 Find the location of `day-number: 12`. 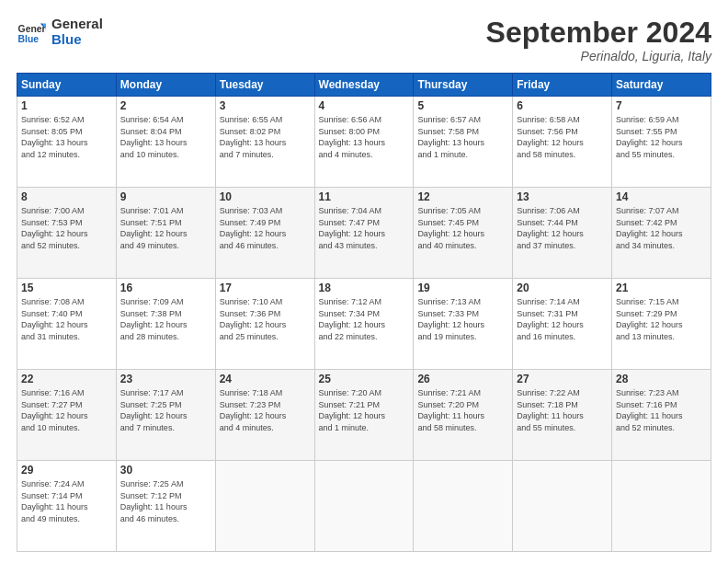

day-number: 12 is located at coordinates (463, 197).